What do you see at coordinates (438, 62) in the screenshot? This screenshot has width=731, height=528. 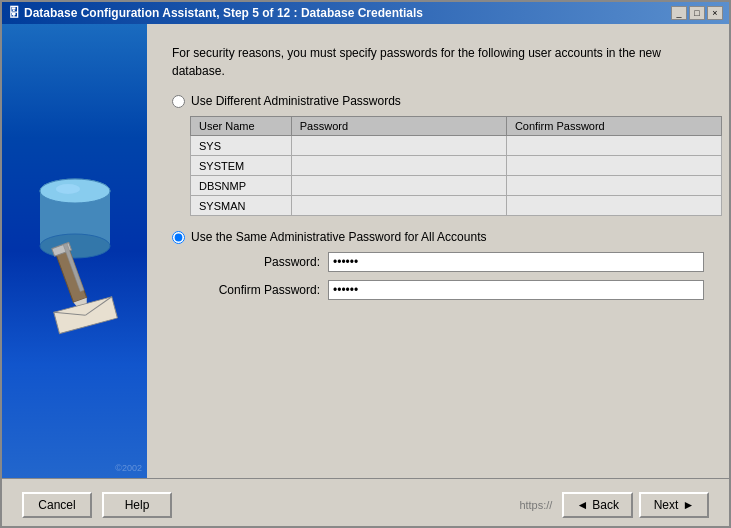 I see `description-text: For security reasons, you must specify p…` at bounding box center [438, 62].